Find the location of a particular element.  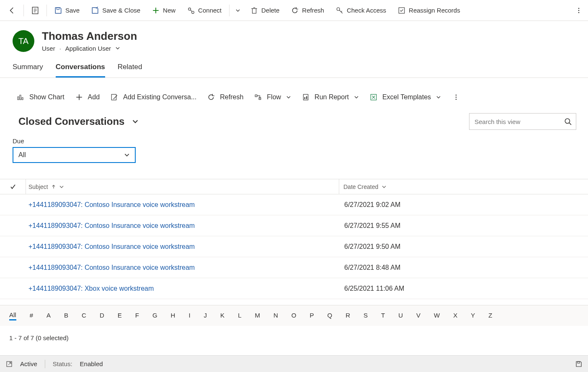

show-chart-button: Show Chart is located at coordinates (41, 97).